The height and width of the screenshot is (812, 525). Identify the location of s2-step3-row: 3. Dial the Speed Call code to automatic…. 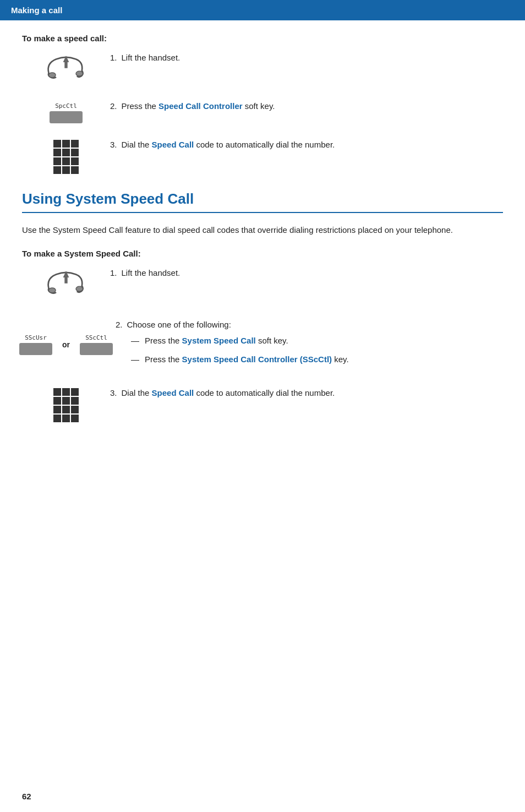
(262, 405).